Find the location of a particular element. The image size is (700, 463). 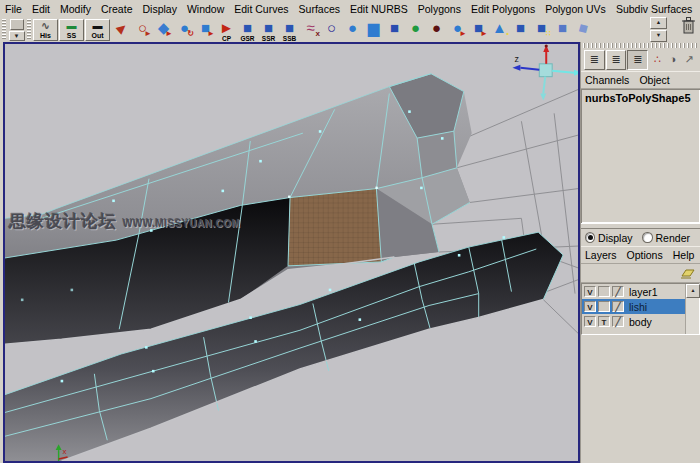

panel-drag-handle is located at coordinates (640, 46).